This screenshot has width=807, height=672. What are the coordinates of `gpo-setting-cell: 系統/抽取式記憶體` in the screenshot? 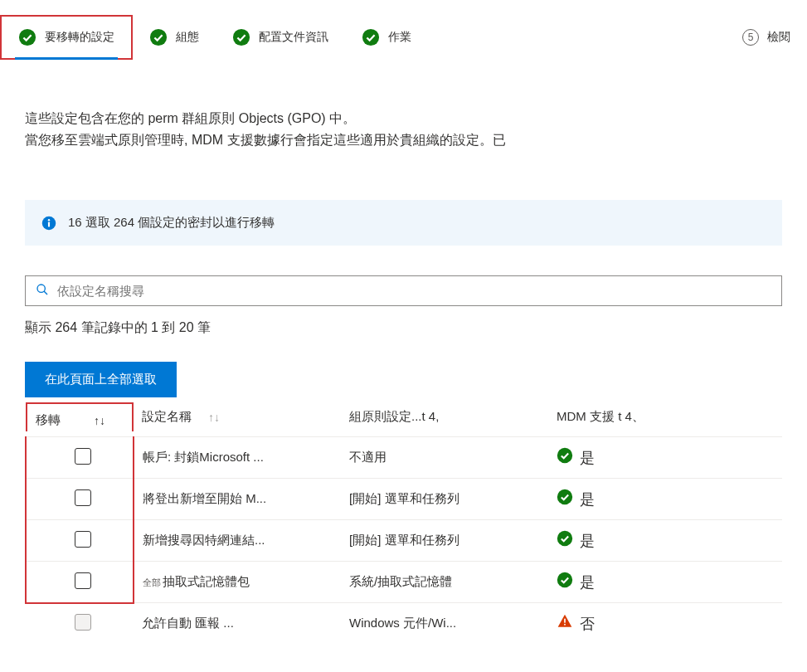 It's located at (445, 582).